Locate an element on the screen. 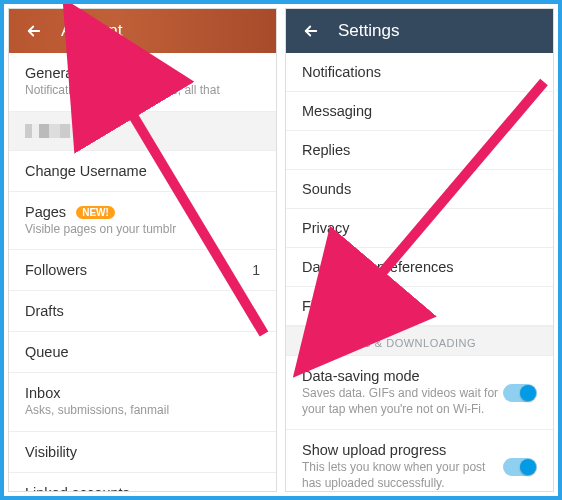 This screenshot has width=562, height=500. show-upload-sub: This lets you know when your post has up… is located at coordinates (402, 476).